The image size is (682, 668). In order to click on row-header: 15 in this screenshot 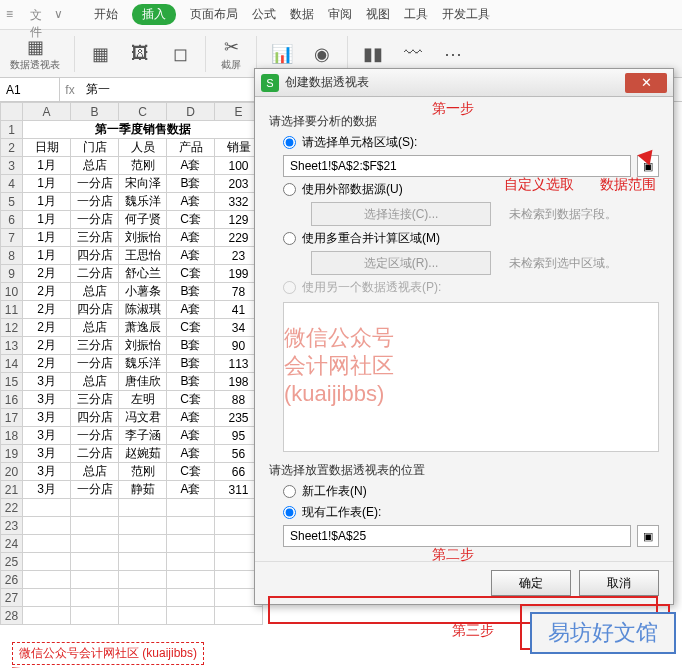, I will do `click(12, 382)`.